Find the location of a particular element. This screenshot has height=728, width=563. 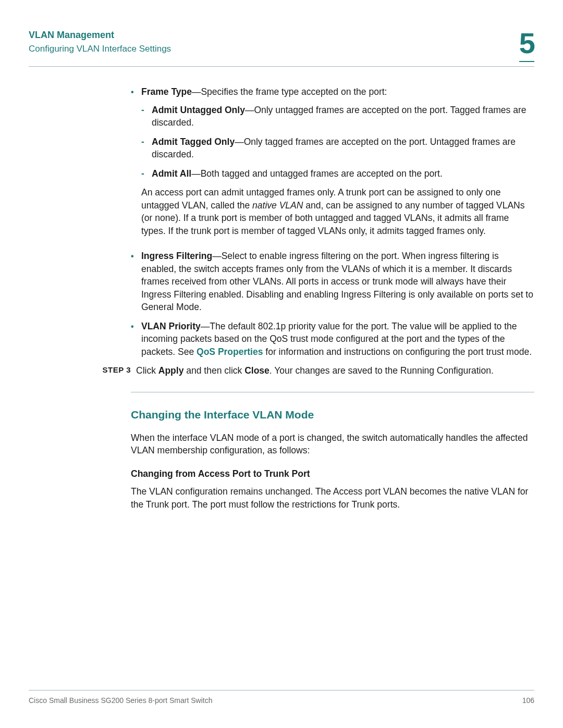

sub-body: The VLAN configuration remains unchanged… is located at coordinates (333, 498).